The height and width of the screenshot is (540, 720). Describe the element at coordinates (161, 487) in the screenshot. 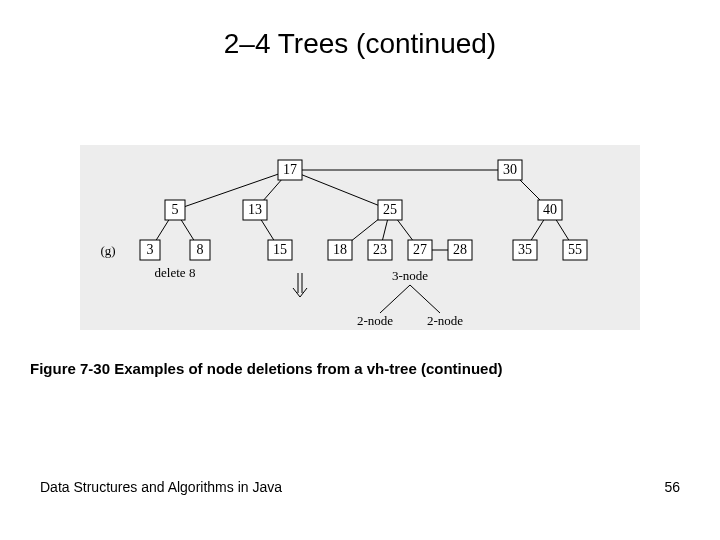

I see `footer-book-title: Data Structures and Algorithms in Java` at that location.